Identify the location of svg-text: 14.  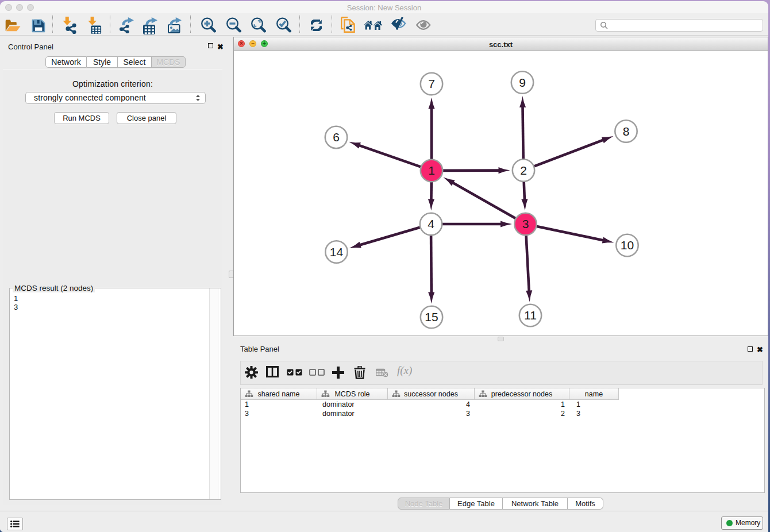
(337, 252).